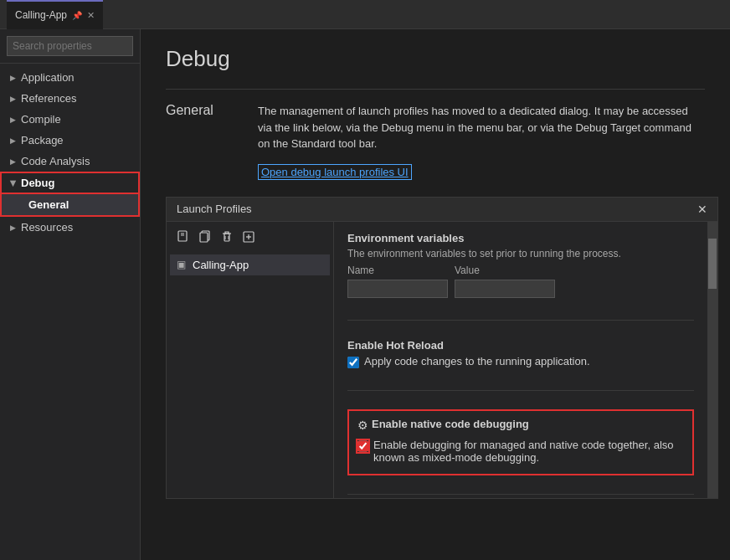 Image resolution: width=730 pixels, height=560 pixels. Describe the element at coordinates (529, 451) in the screenshot. I see `native-debug-label: Enable debugging for managed and native …` at that location.